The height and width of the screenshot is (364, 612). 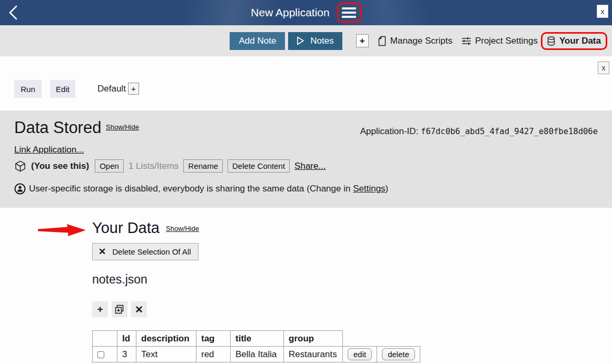 I want to click on row-edit-button: edit, so click(x=360, y=355).